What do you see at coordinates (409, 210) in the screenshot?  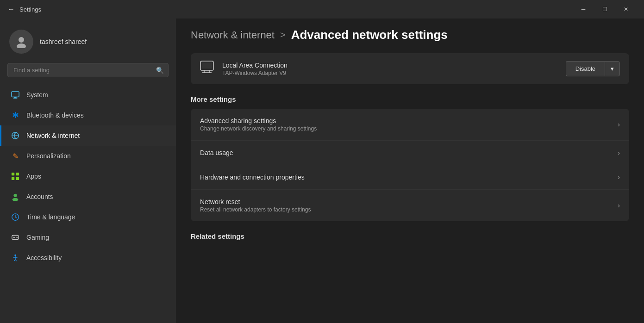 I see `settings-row-sub-reset: Reset all network adapters to factory se…` at bounding box center [409, 210].